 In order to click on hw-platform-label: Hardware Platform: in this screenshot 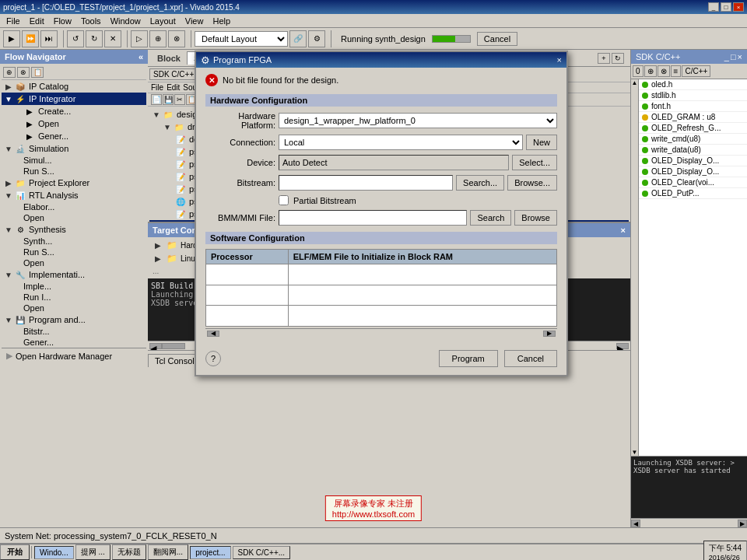, I will do `click(240, 121)`.